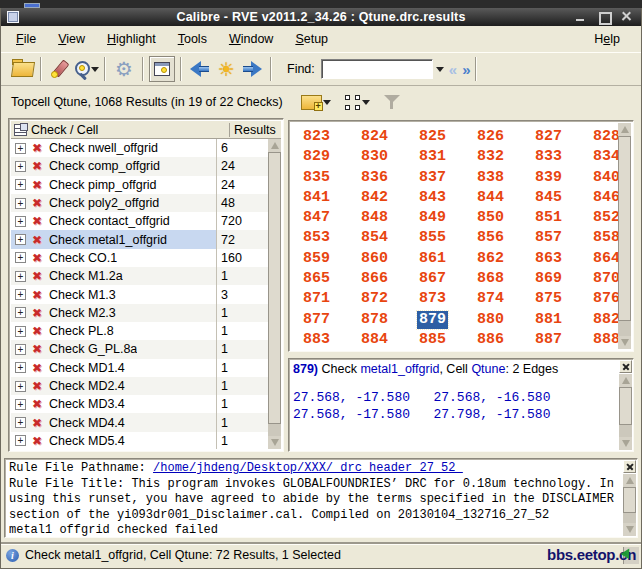  Describe the element at coordinates (432, 320) in the screenshot. I see `result-number: 879` at that location.